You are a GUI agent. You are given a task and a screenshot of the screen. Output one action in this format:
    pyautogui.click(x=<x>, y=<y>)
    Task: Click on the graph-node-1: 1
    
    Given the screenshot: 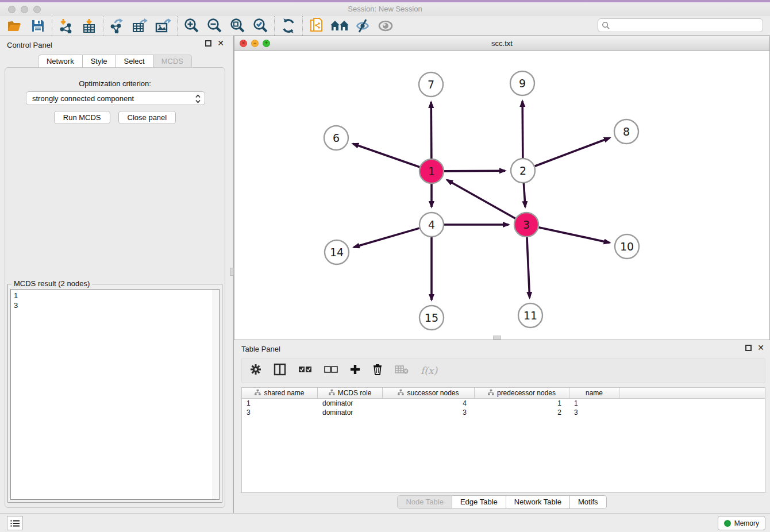 What is the action you would take?
    pyautogui.click(x=432, y=171)
    